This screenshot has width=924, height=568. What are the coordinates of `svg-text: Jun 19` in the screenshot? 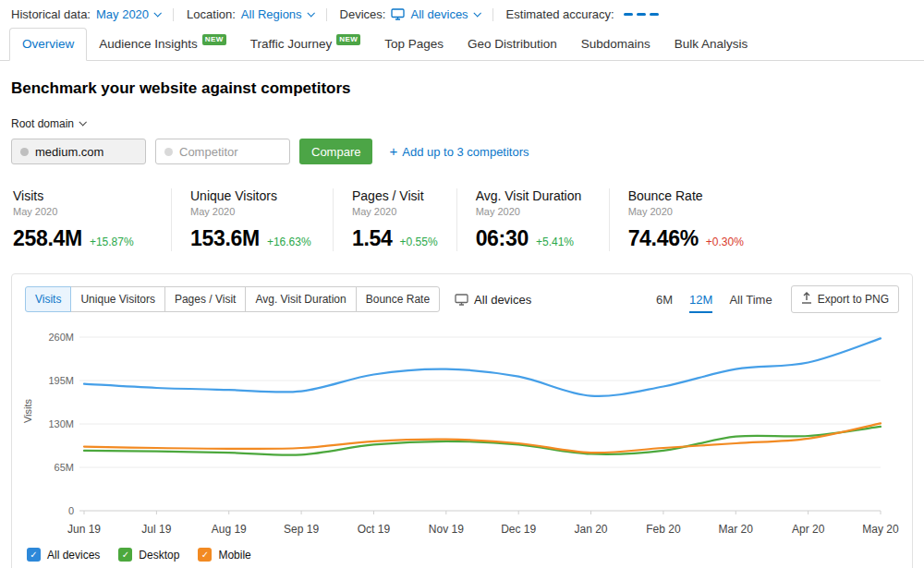 It's located at (84, 529).